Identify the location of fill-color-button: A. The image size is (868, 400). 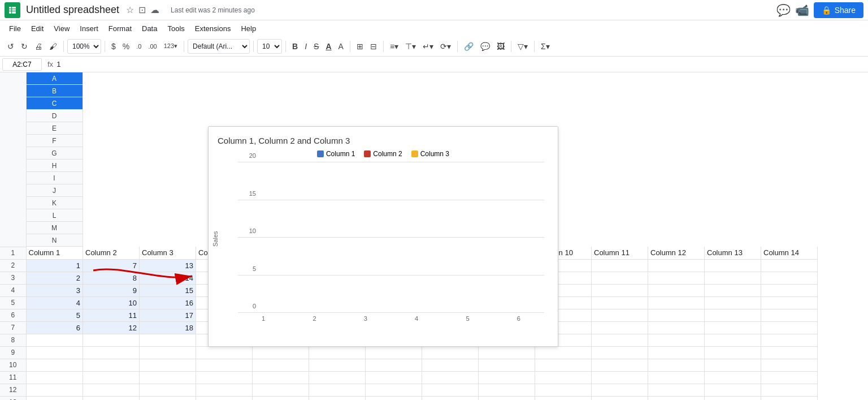
(341, 46).